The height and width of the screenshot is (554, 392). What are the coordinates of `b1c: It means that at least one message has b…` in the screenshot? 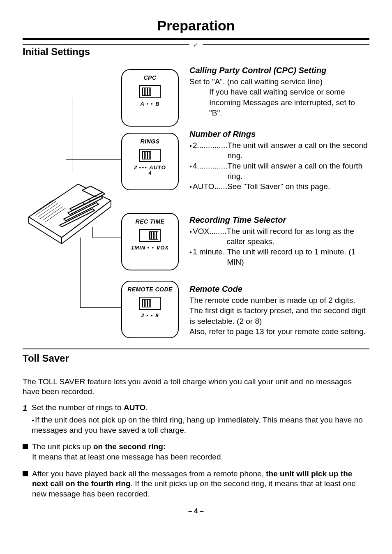 It's located at (127, 457).